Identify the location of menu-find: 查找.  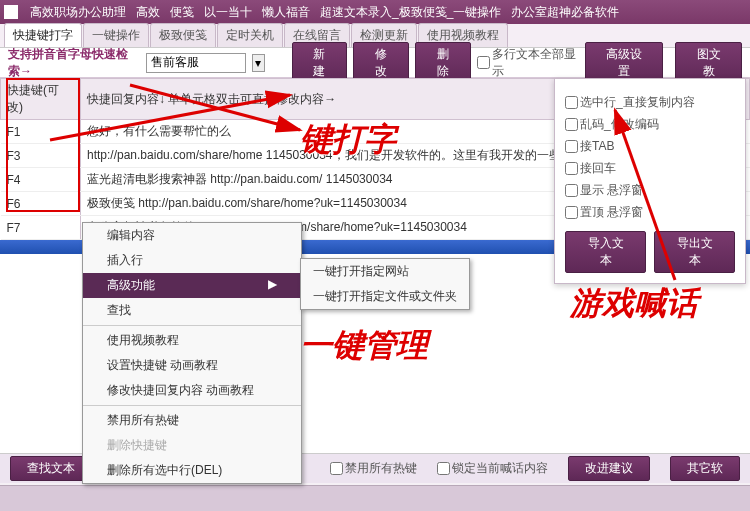
(192, 310).